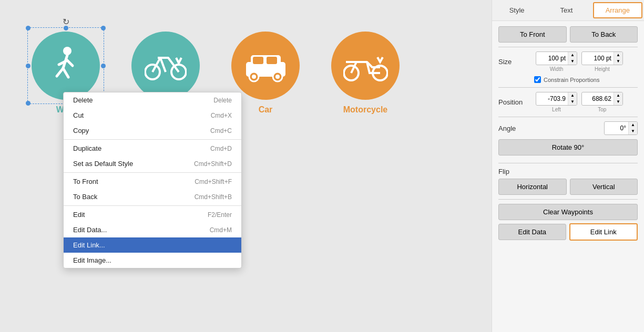 The image size is (644, 332). I want to click on flip-horizontal-button: Horizontal, so click(533, 187).